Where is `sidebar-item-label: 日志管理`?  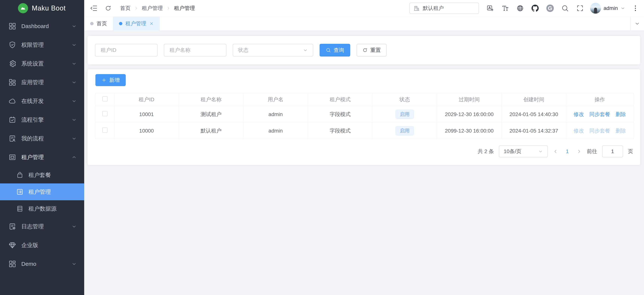 sidebar-item-label: 日志管理 is located at coordinates (44, 227).